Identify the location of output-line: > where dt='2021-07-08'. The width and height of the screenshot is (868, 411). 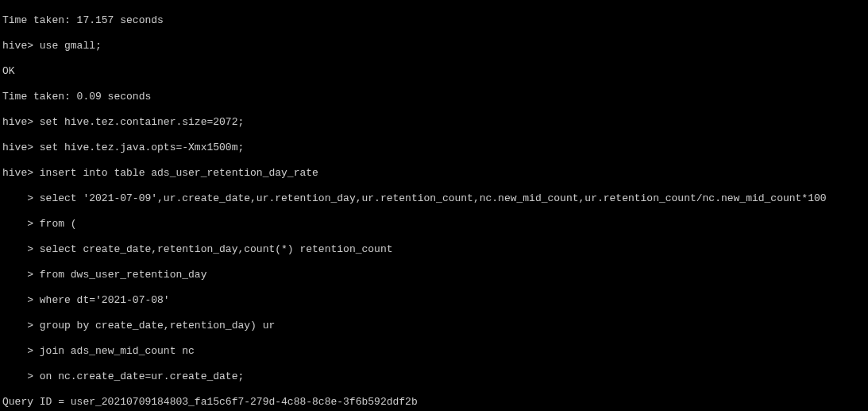
(434, 300).